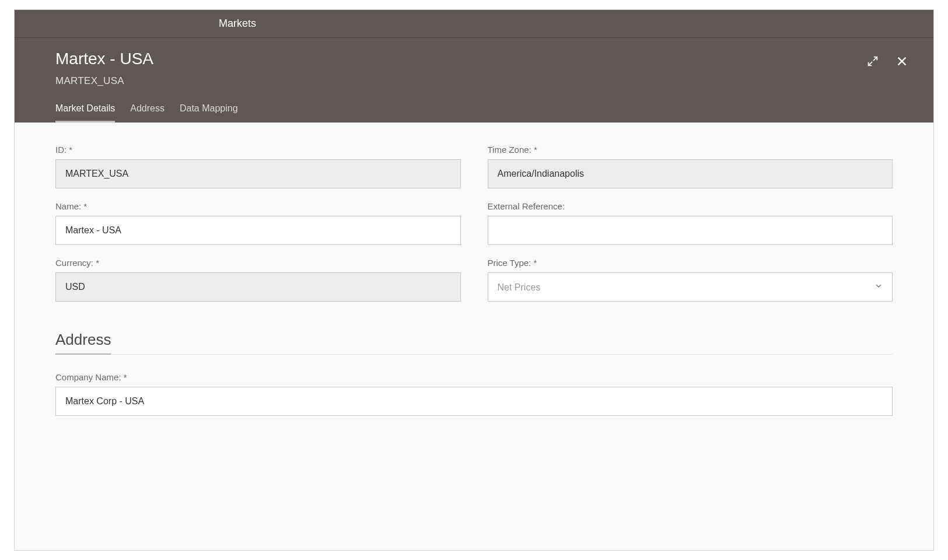  Describe the element at coordinates (691, 223) in the screenshot. I see `field-group-external-reference: External Reference:` at that location.